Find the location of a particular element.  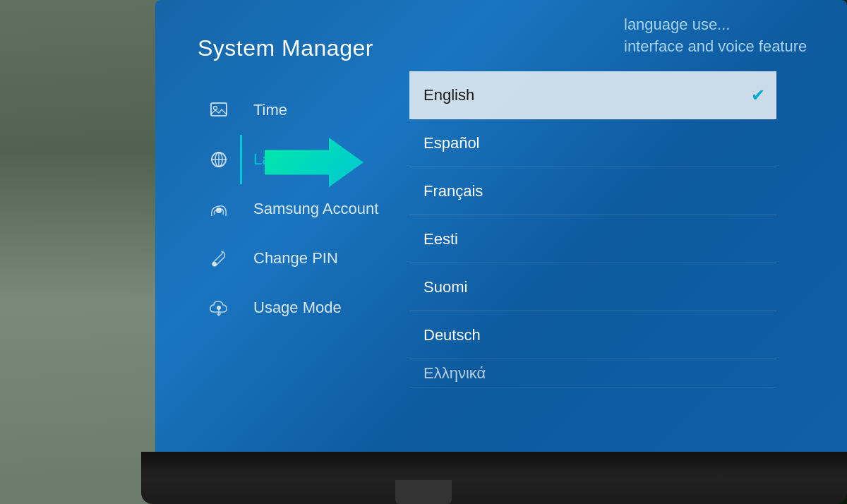

selected-check-icon: ✔ is located at coordinates (758, 95).